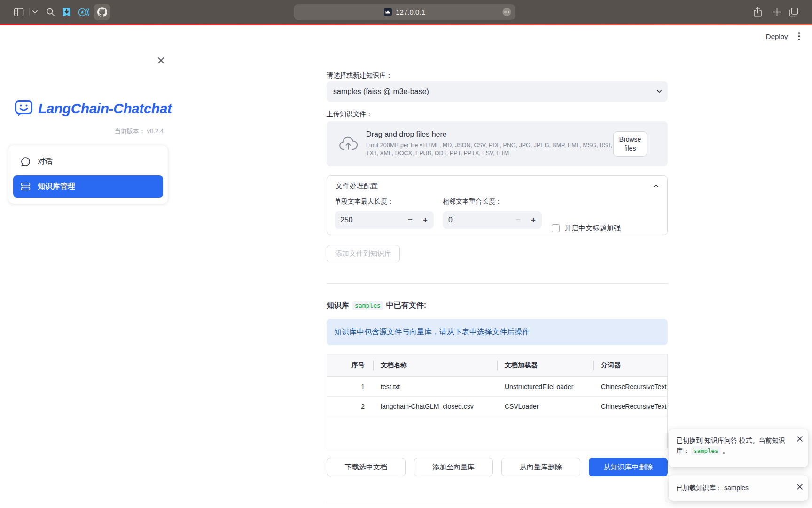 The width and height of the screenshot is (812, 508). I want to click on heading-suffix: 中已有文件:, so click(406, 306).